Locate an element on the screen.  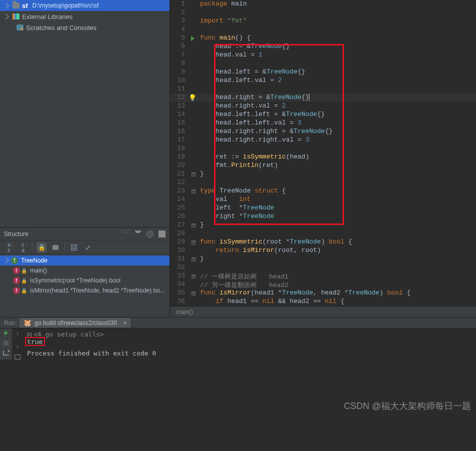
run-config-tab: 🐹 go build sf/newclass2/class030 × is located at coordinates (75, 323).